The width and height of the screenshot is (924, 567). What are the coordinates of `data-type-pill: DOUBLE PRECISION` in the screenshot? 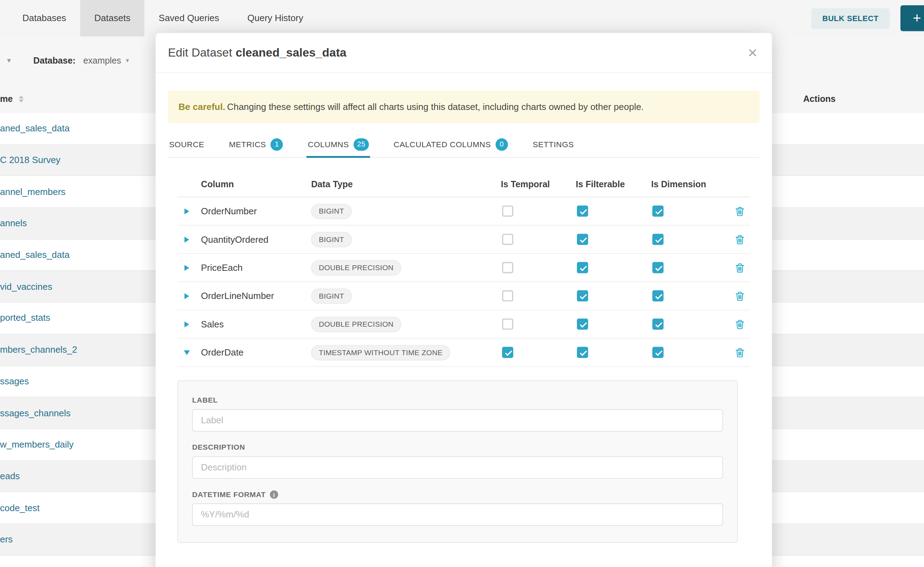 It's located at (356, 268).